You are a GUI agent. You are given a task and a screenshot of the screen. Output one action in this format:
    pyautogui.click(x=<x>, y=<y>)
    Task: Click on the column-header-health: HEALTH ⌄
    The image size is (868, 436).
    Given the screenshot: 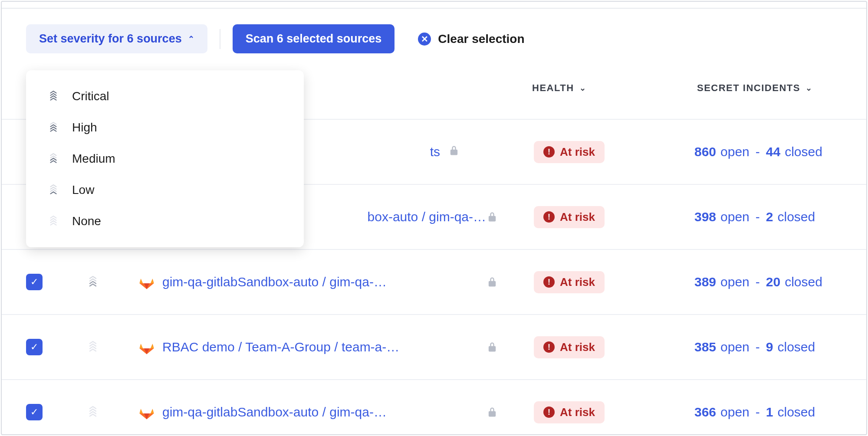 What is the action you would take?
    pyautogui.click(x=602, y=88)
    